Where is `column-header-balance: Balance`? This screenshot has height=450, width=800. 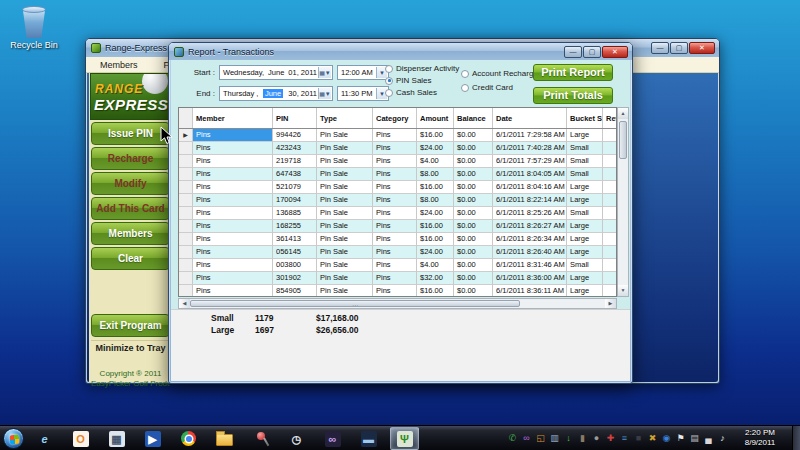 column-header-balance: Balance is located at coordinates (474, 118).